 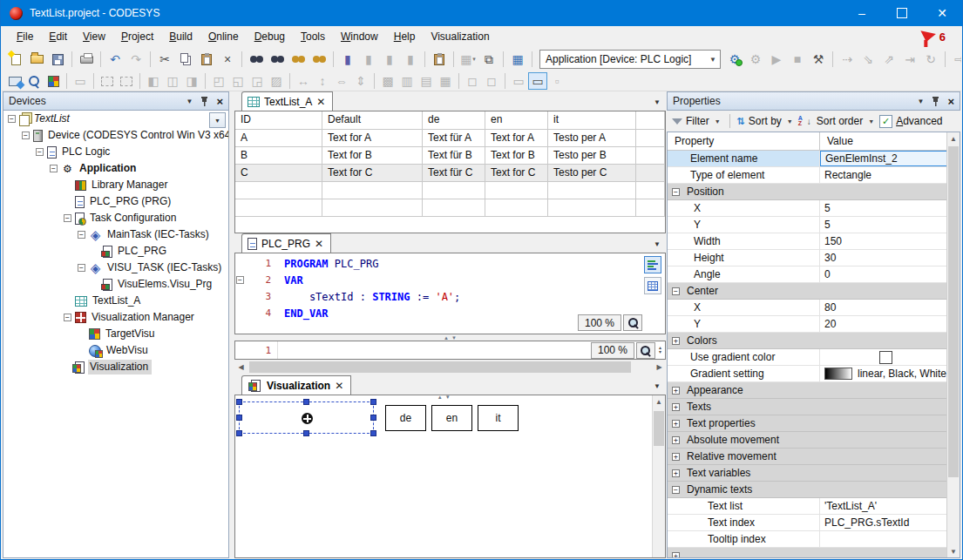 What do you see at coordinates (390, 59) in the screenshot?
I see `next-bookmark-button: ▮` at bounding box center [390, 59].